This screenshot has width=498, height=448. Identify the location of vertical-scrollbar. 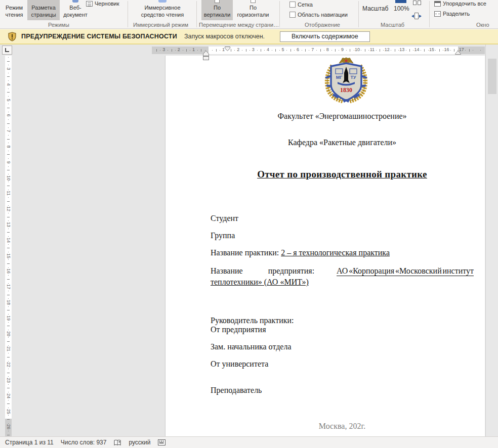
(492, 241).